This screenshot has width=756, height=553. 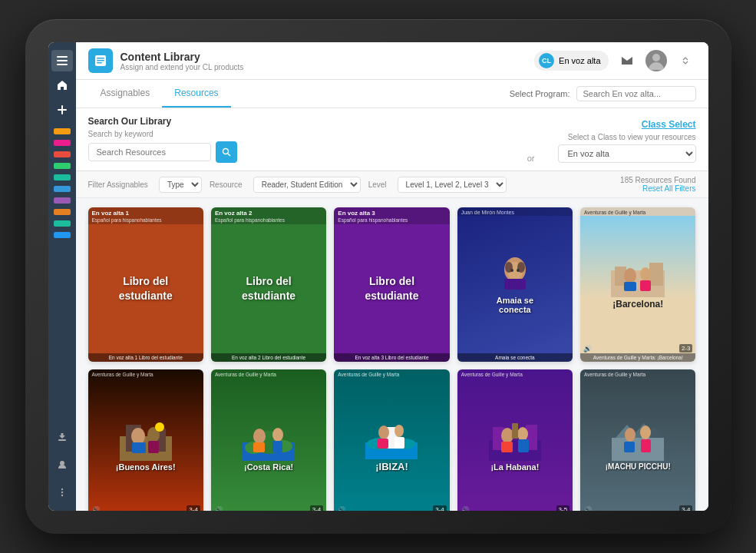 I want to click on book-card-envozalta2: En voz alta 2 Español para hispanohablan…, so click(x=269, y=284).